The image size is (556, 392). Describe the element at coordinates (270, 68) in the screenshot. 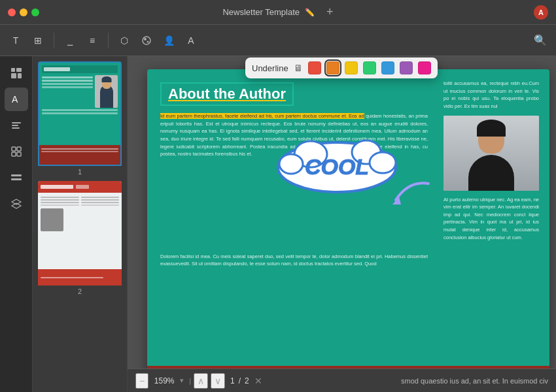

I see `float-toolbar-label: Underline` at that location.